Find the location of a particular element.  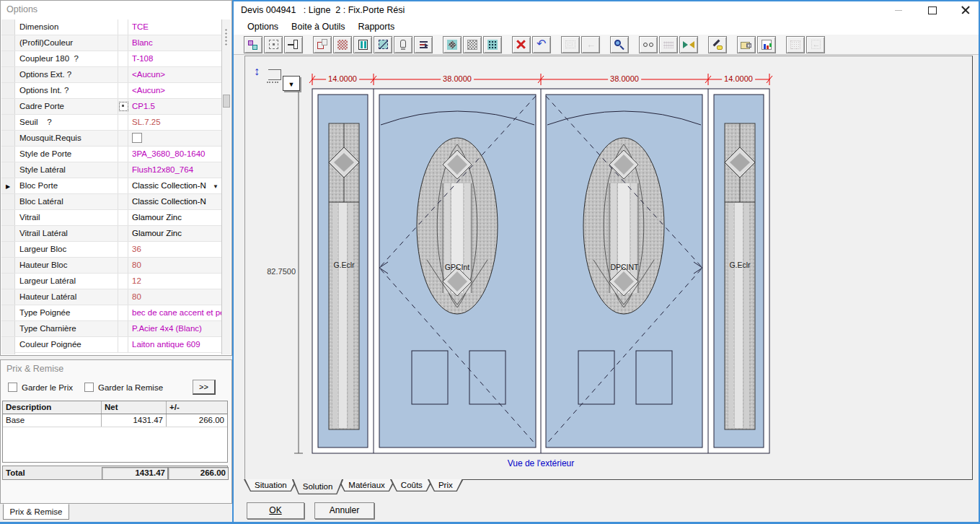

keep-price-checkbox is located at coordinates (13, 387).